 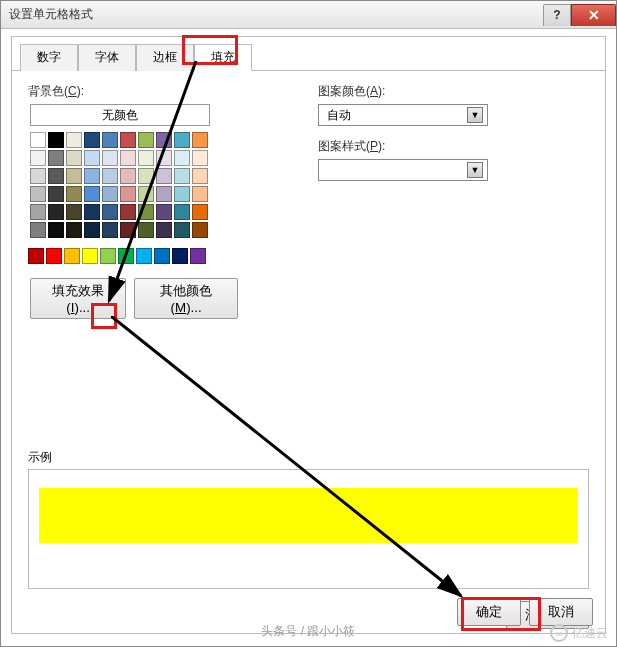 I want to click on dialog-title: 设置单元格格式, so click(x=276, y=14).